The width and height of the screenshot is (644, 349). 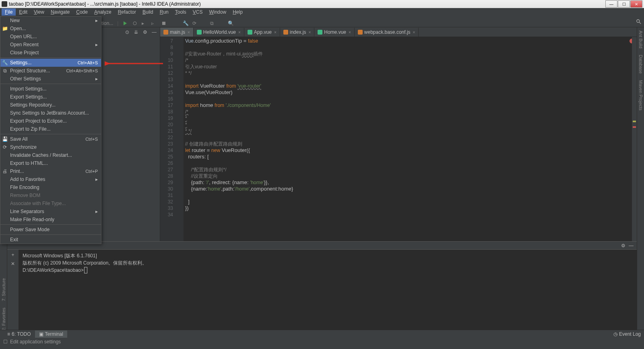 I want to click on menu-item-label: Save All, so click(x=19, y=139).